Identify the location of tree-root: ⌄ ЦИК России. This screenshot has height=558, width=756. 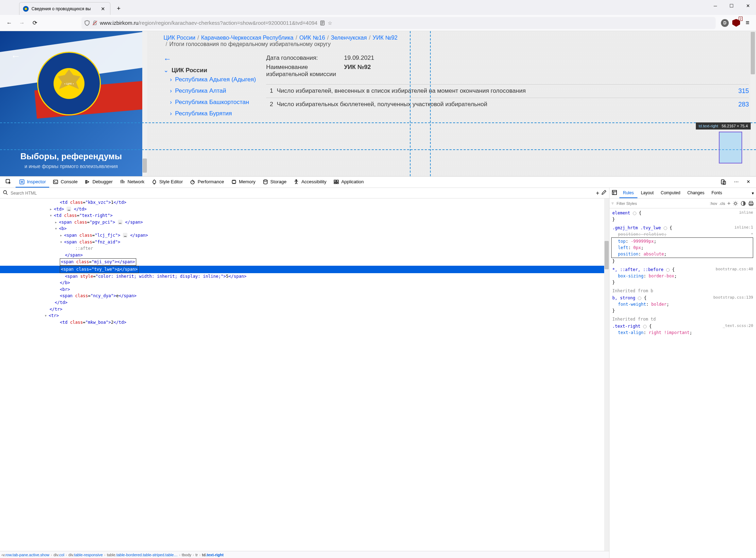
(215, 70).